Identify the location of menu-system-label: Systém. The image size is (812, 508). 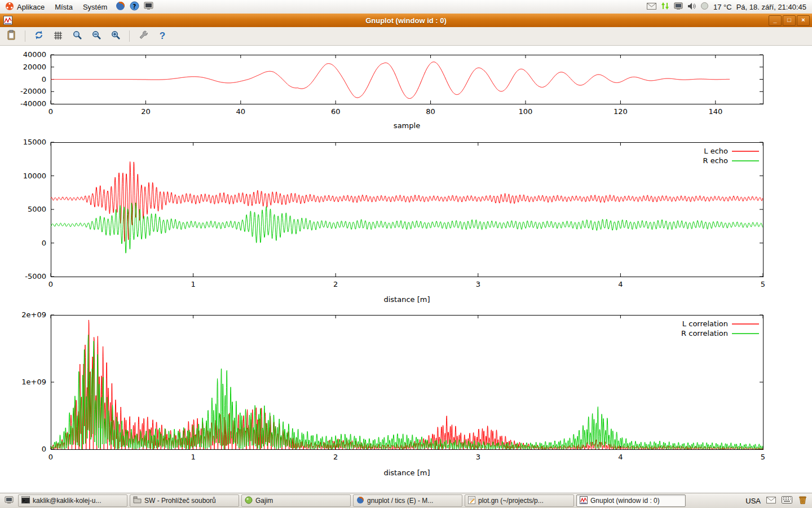
(95, 7).